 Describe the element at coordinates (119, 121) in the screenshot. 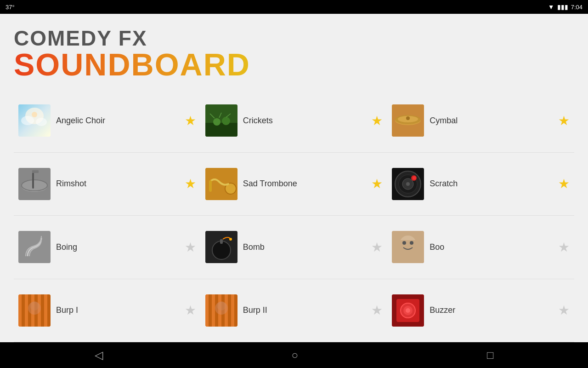

I see `sound-name-angelic-choir: Angelic Choir` at that location.